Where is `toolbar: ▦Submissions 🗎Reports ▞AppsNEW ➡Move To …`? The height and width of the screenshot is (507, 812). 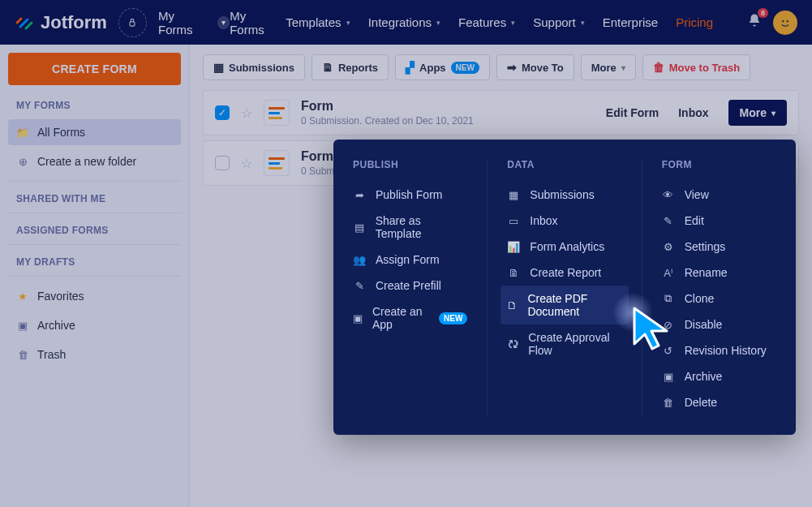 toolbar: ▦Submissions 🗎Reports ▞AppsNEW ➡Move To … is located at coordinates (501, 67).